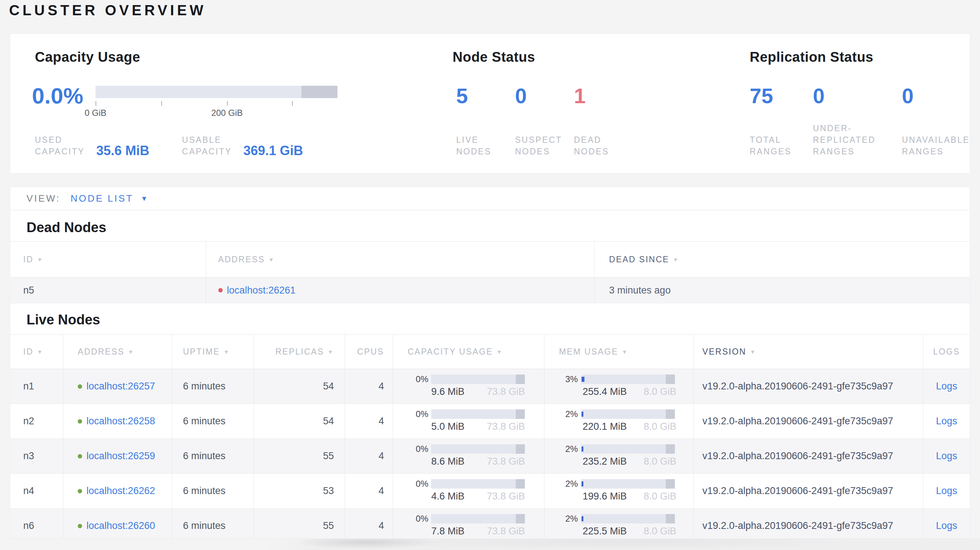 This screenshot has height=550, width=980. Describe the element at coordinates (448, 392) in the screenshot. I see `capacity-used-value: 9.6 MiB` at that location.